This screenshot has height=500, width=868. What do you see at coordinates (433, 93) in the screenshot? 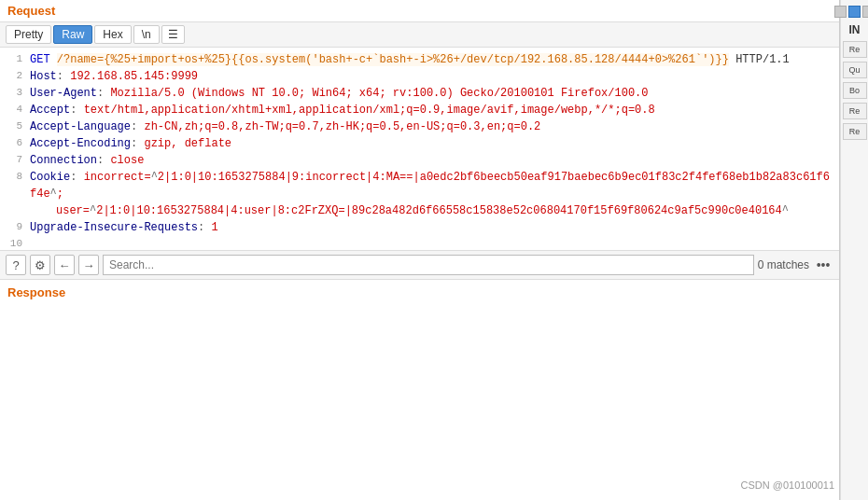
I see `line-content-3: User-Agent: Mozilla/5.0 (Windows NT 10.0…` at bounding box center [433, 93].